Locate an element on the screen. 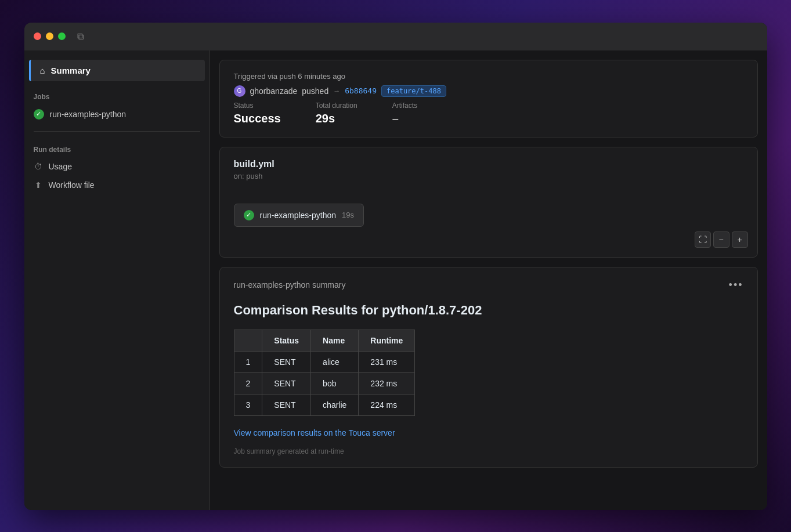 This screenshot has height=532, width=791. sidebar-item-run-examples-python: ✓ run-examples-python is located at coordinates (117, 114).